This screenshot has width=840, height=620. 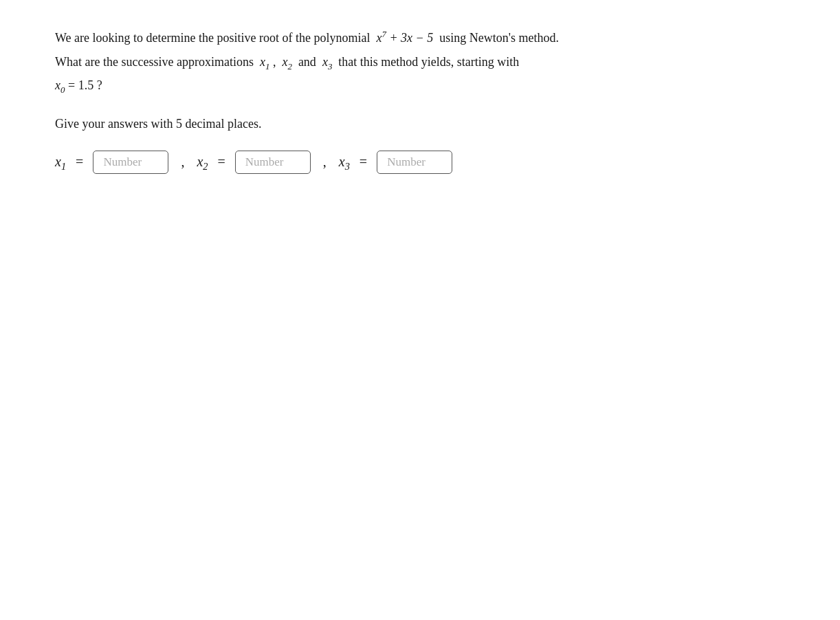 What do you see at coordinates (378, 85) in the screenshot?
I see `problem-line-3: x0 = 1.5 ?` at bounding box center [378, 85].